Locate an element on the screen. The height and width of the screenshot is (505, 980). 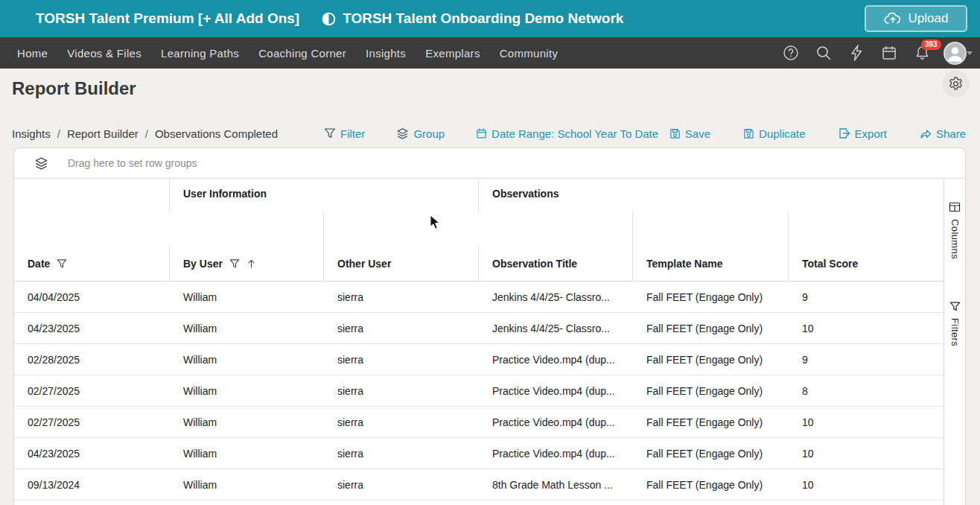
filters-funnel-icon is located at coordinates (955, 307).